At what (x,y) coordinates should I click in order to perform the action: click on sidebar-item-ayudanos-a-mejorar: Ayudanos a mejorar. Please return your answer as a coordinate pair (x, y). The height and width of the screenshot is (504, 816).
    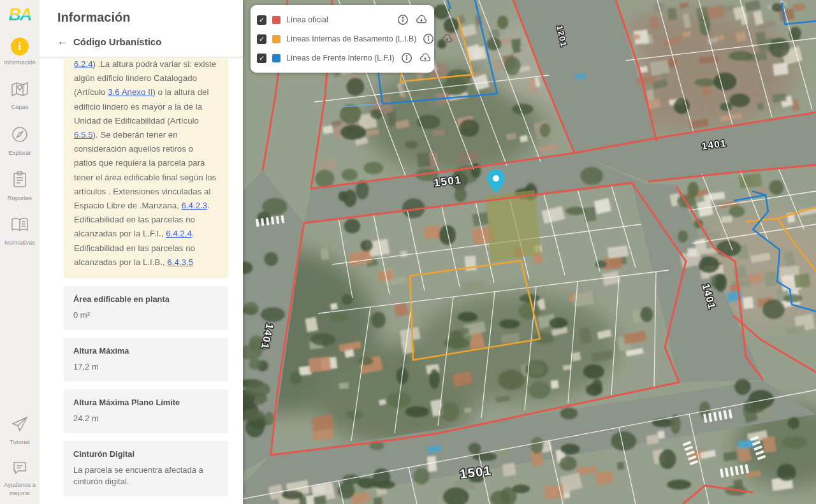
    Looking at the image, I should click on (20, 479).